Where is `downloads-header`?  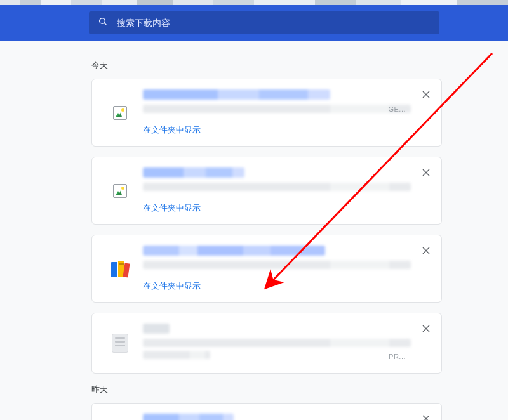
downloads-header is located at coordinates (254, 23).